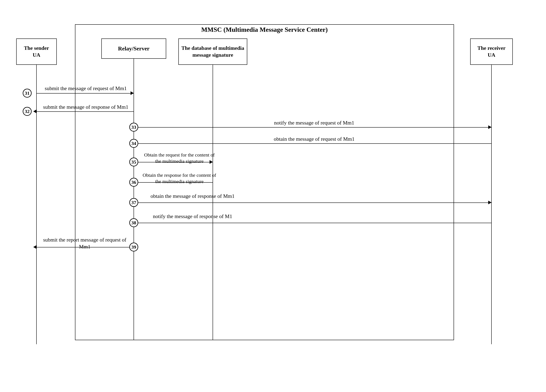  What do you see at coordinates (134, 127) in the screenshot?
I see `step-num-33: 33` at bounding box center [134, 127].